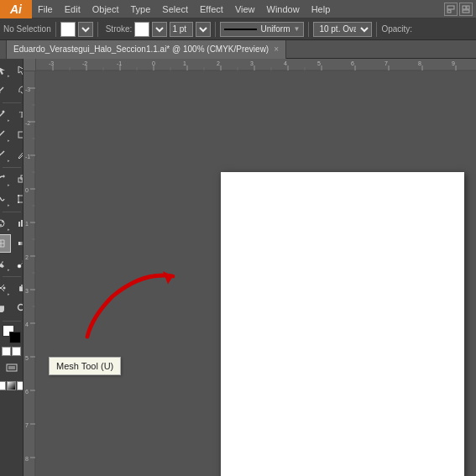 This screenshot has width=476, height=476. What do you see at coordinates (18, 288) in the screenshot?
I see `eraser-tool-button: ▸` at bounding box center [18, 288].